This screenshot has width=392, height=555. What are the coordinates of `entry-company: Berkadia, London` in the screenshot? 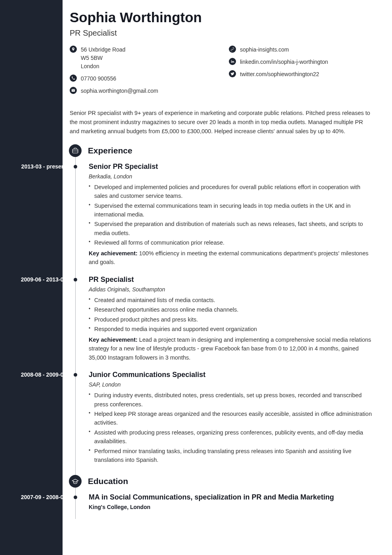 It's located at (230, 176).